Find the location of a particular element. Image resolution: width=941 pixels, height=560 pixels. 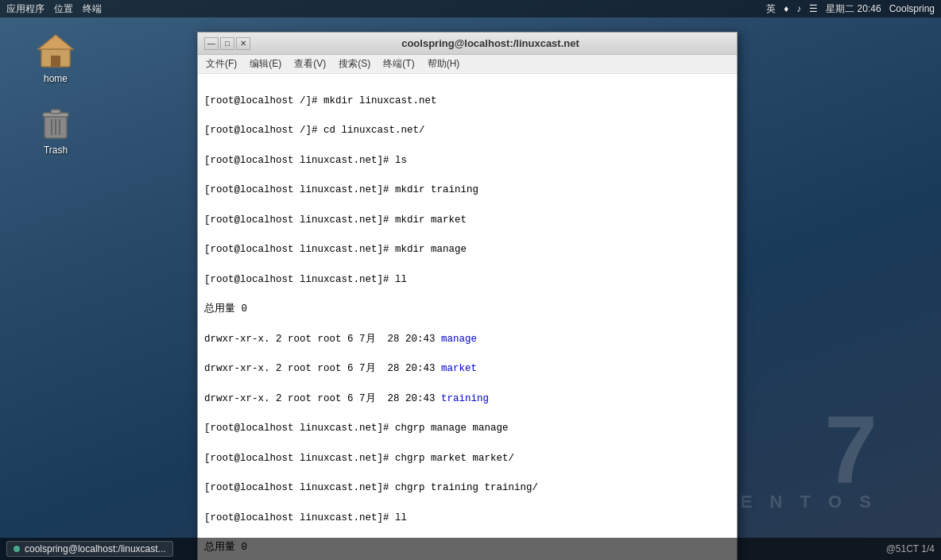

taskbar-bottom-right: @51CT 1/4 is located at coordinates (911, 549).